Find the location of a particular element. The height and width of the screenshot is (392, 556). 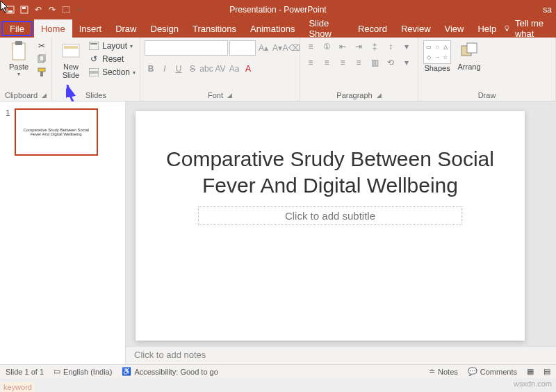

numbering-button: ① is located at coordinates (327, 47).